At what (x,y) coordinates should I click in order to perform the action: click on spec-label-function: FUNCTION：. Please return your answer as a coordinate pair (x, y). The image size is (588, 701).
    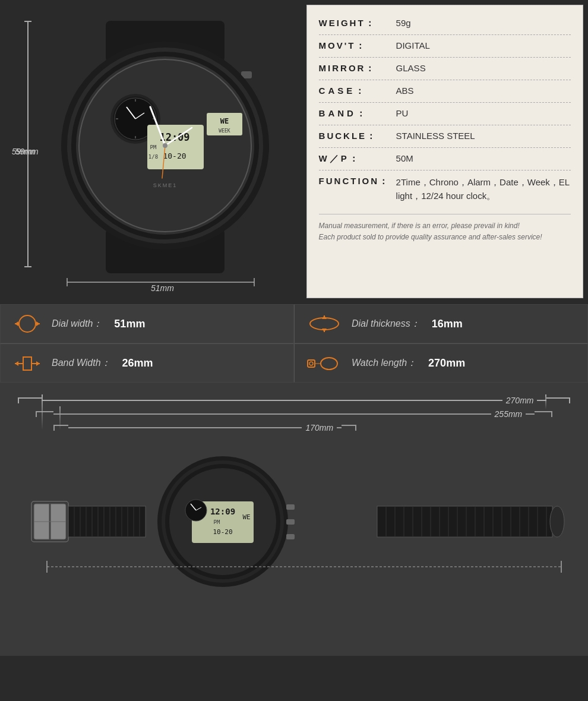
    Looking at the image, I should click on (358, 182).